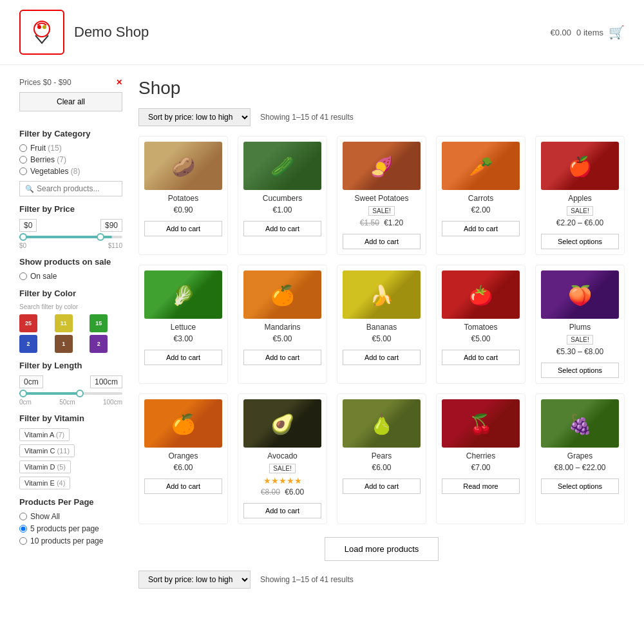 Image resolution: width=644 pixels, height=644 pixels. Describe the element at coordinates (28, 225) in the screenshot. I see `price-min-value: $0` at that location.